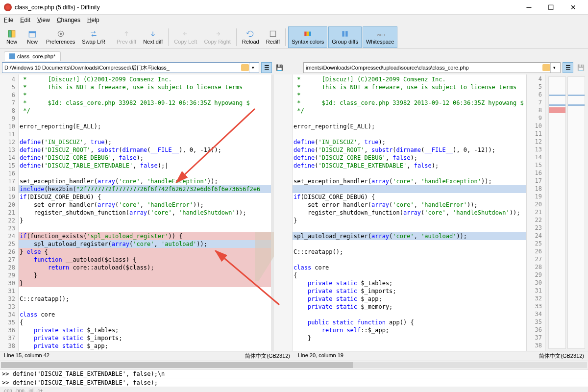 The image size is (588, 392). Describe the element at coordinates (573, 7) in the screenshot. I see `close-button: ✕` at that location.